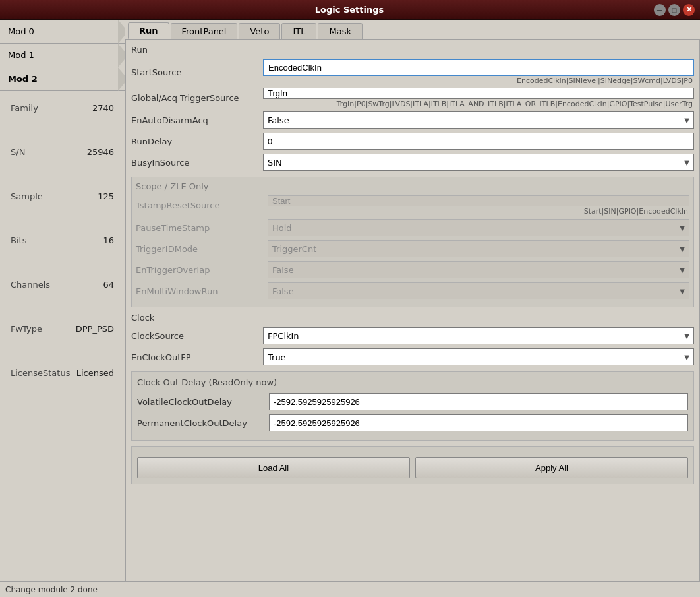 This screenshot has width=700, height=597. What do you see at coordinates (62, 108) in the screenshot?
I see `family-row: Family 2740` at bounding box center [62, 108].